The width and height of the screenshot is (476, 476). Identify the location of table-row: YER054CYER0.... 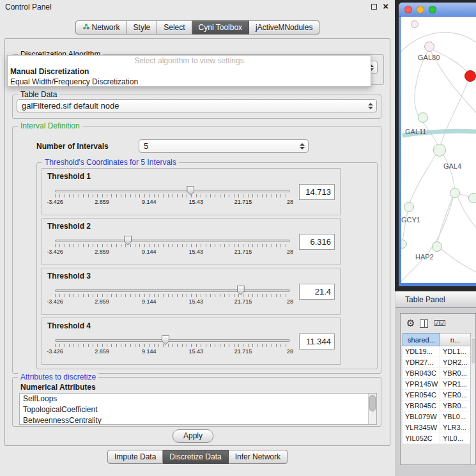
(437, 395).